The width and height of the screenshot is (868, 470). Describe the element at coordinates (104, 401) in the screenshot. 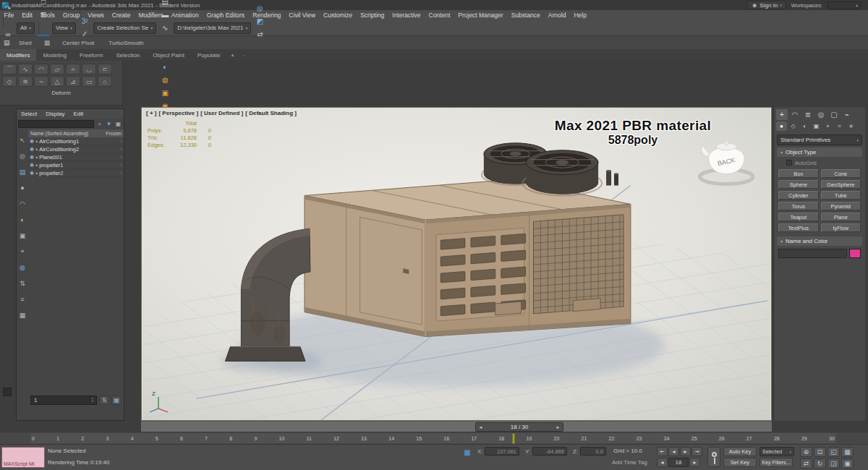

I see `sort-toggle-icon: ⇅` at that location.